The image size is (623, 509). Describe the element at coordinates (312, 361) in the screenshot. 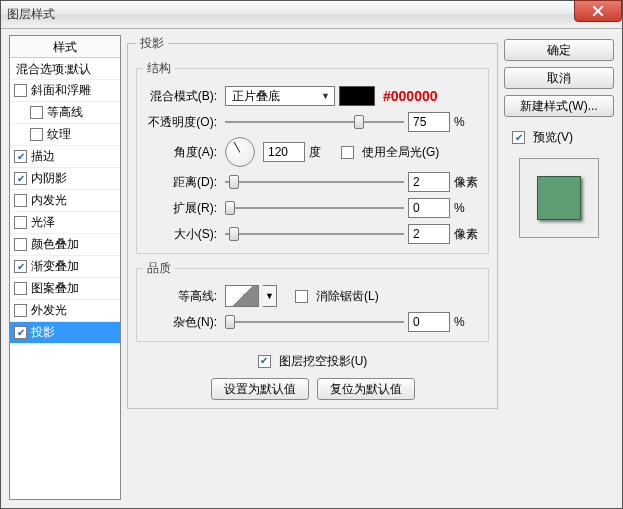

I see `knockout-row: 图层挖空投影(U)` at that location.